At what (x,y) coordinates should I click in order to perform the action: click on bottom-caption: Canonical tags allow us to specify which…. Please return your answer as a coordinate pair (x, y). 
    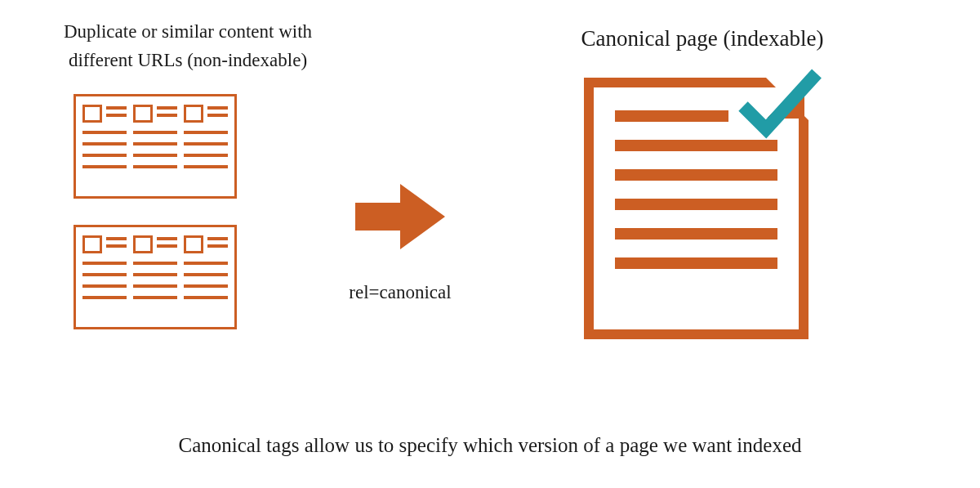
    Looking at the image, I should click on (490, 445).